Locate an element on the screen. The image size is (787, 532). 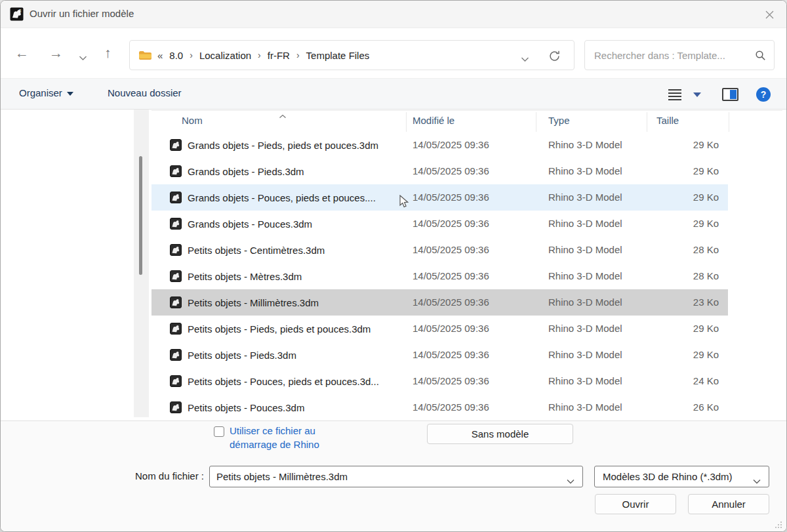
file-name-cell: Grands objets - Pouces, pieds et pouces.… is located at coordinates (273, 197).